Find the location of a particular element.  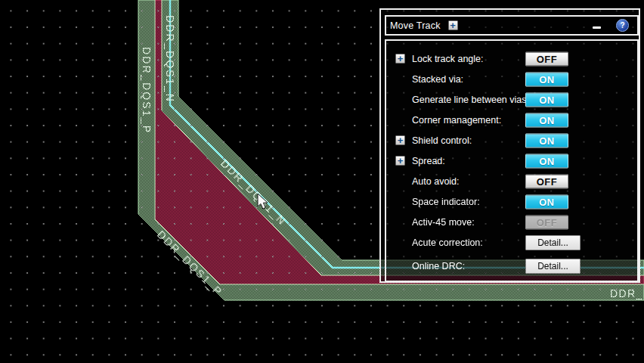

toggle-corner-management: ON is located at coordinates (547, 119).